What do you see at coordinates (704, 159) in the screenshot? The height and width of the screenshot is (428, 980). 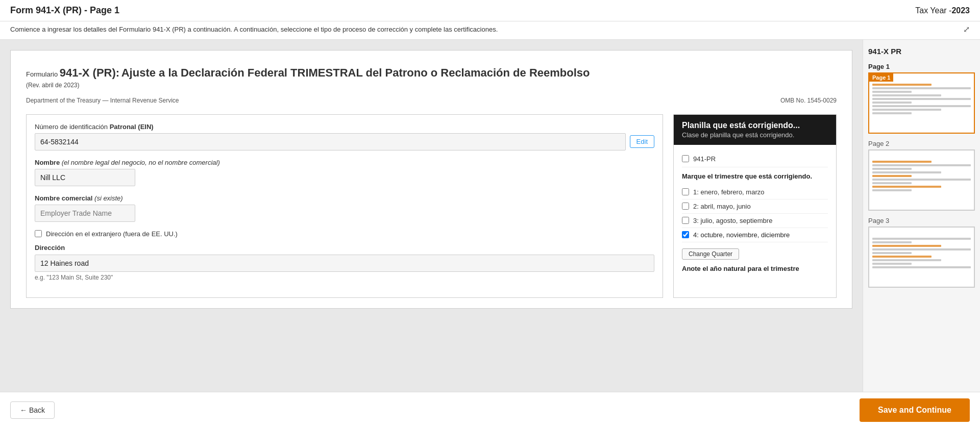 I see `checkbox-941pr-label: 941-PR` at bounding box center [704, 159].